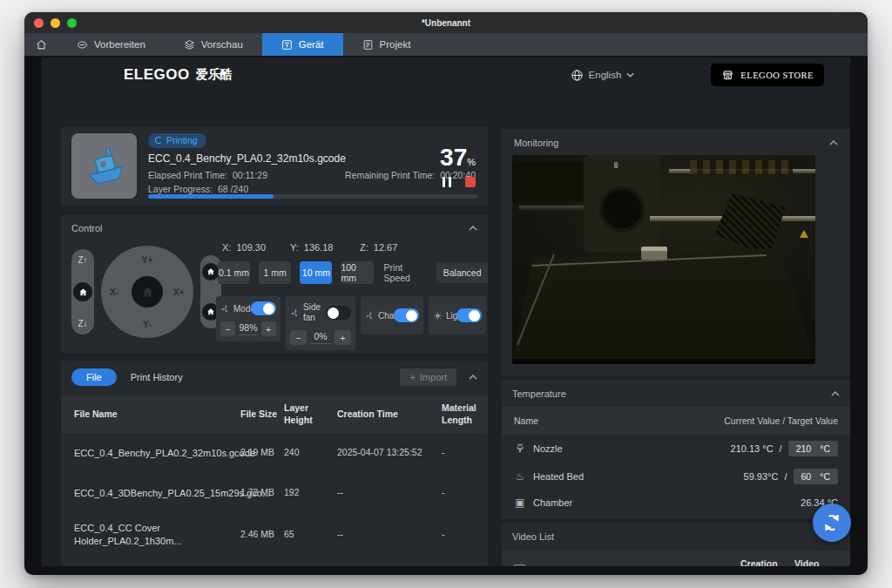 The height and width of the screenshot is (588, 892). What do you see at coordinates (213, 44) in the screenshot?
I see `tab-vorschau: Vorschau` at bounding box center [213, 44].